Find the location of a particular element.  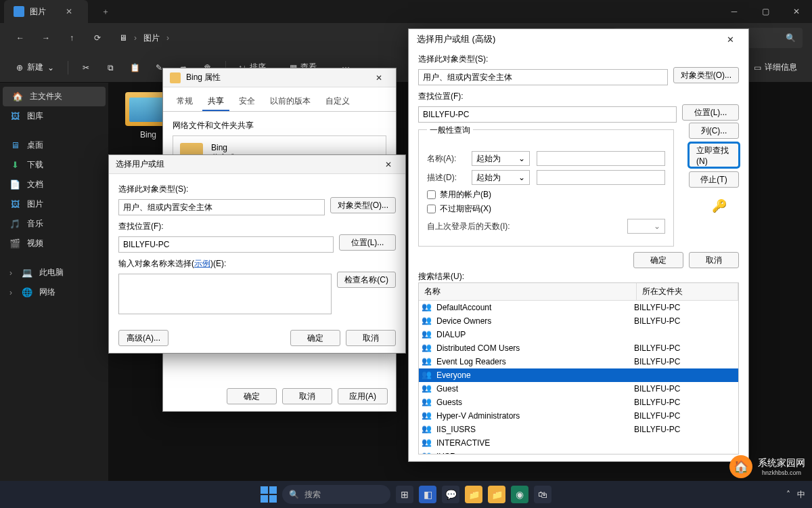

sidebar-item-thispc: ›💻此电脑 is located at coordinates (54, 272).